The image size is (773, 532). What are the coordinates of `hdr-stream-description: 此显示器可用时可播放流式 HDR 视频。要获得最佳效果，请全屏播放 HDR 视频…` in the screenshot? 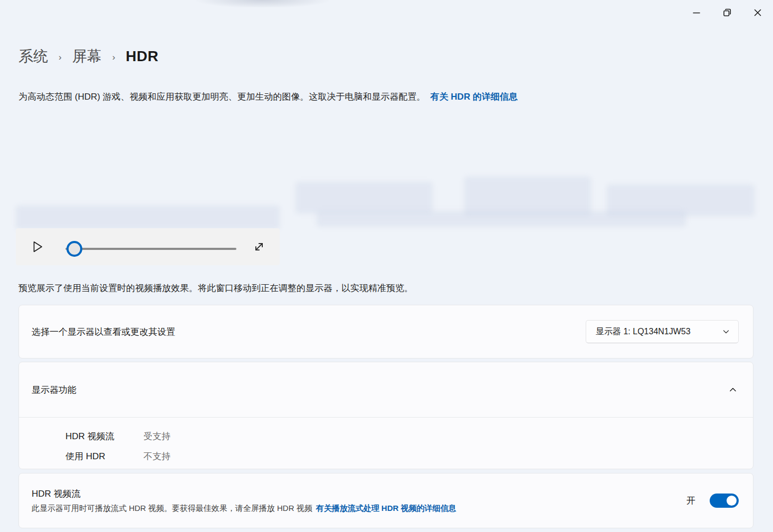 It's located at (244, 508).